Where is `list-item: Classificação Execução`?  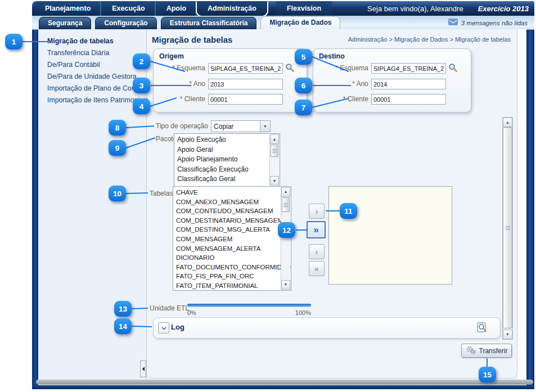 list-item: Classificação Execução is located at coordinates (227, 170).